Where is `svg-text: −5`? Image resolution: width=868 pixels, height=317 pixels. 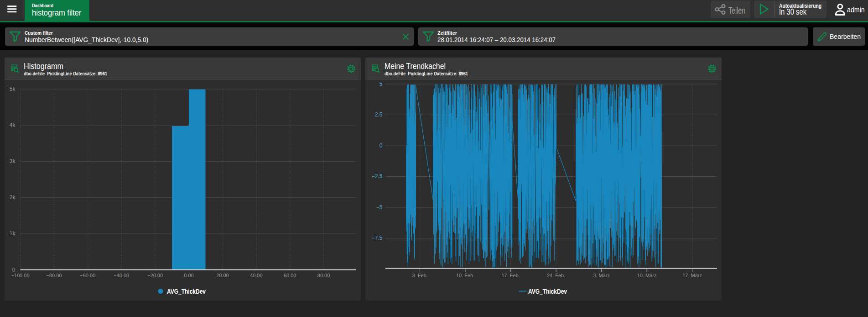
svg-text: −5 is located at coordinates (379, 207).